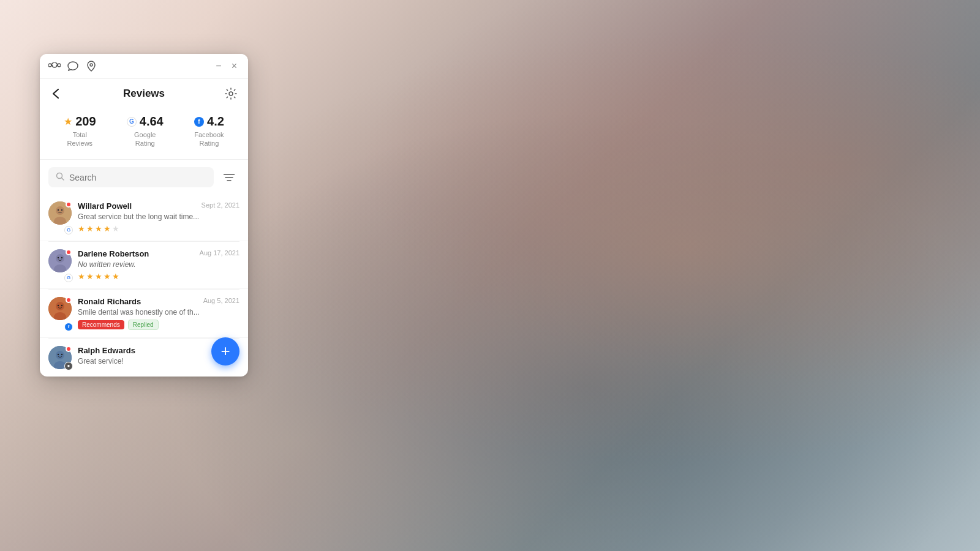  Describe the element at coordinates (113, 253) in the screenshot. I see `reviewer-name: Darlene Robertson` at that location.